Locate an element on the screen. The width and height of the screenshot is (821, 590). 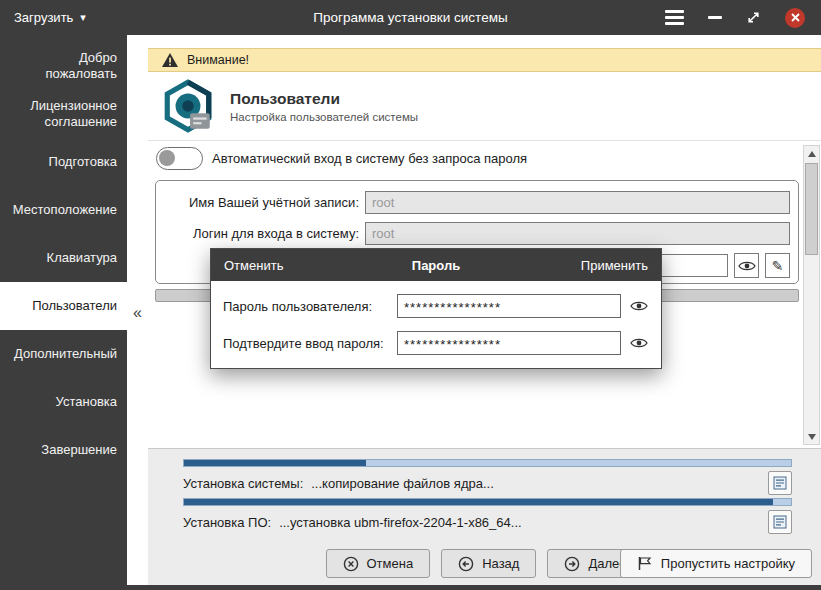
skip-flag-icon is located at coordinates (645, 564).